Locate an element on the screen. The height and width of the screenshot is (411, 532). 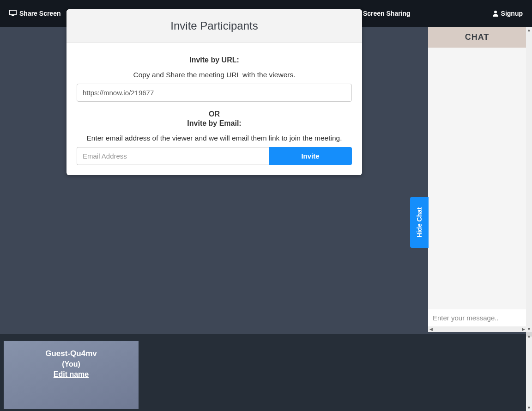
edit-name-link: Edit name is located at coordinates (71, 374).